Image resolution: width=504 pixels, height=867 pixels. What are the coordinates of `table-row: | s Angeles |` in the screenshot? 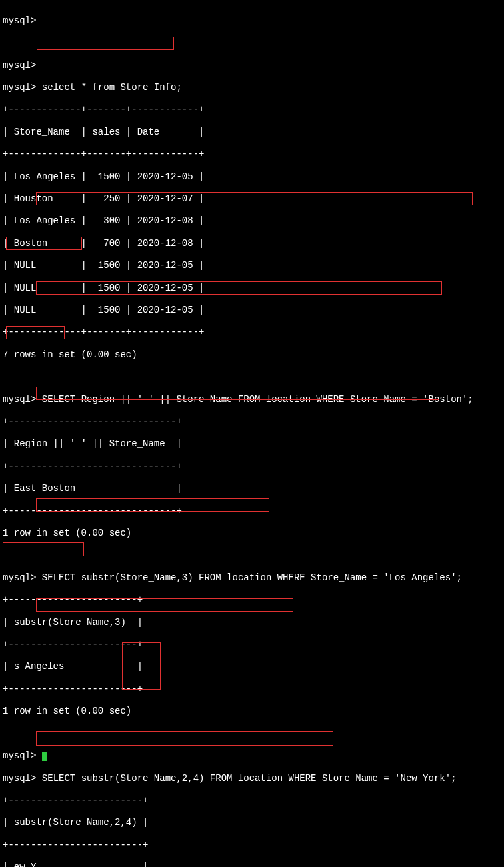 It's located at (252, 667).